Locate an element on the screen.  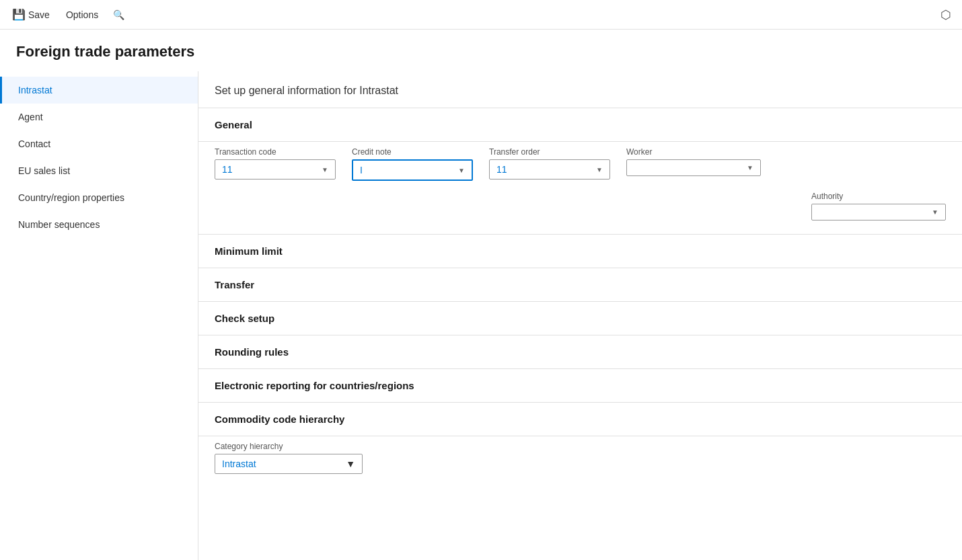
section-check-setup-title: Check setup is located at coordinates (580, 319).